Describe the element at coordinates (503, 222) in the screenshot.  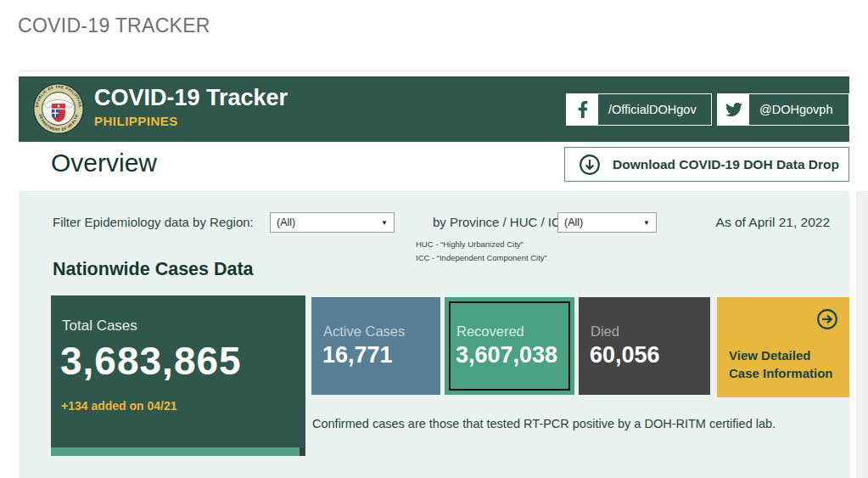
I see `province-filter-label: by Province / HUC / ICC:` at that location.